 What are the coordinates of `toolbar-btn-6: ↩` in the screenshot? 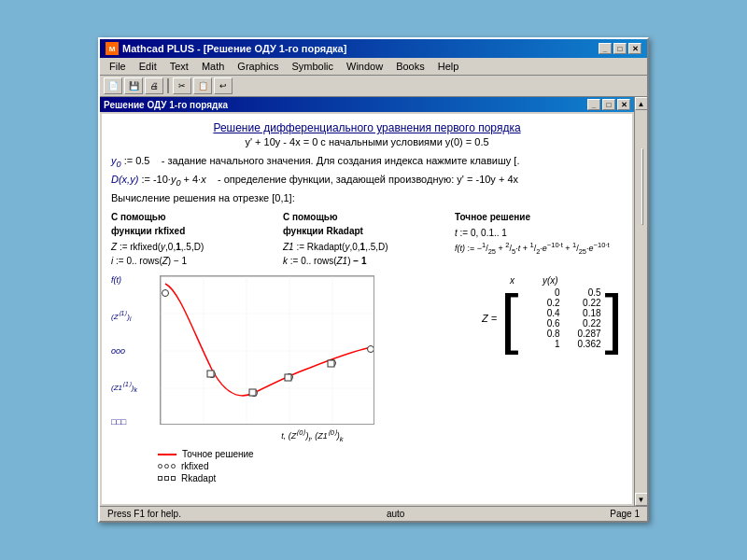 It's located at (223, 86).